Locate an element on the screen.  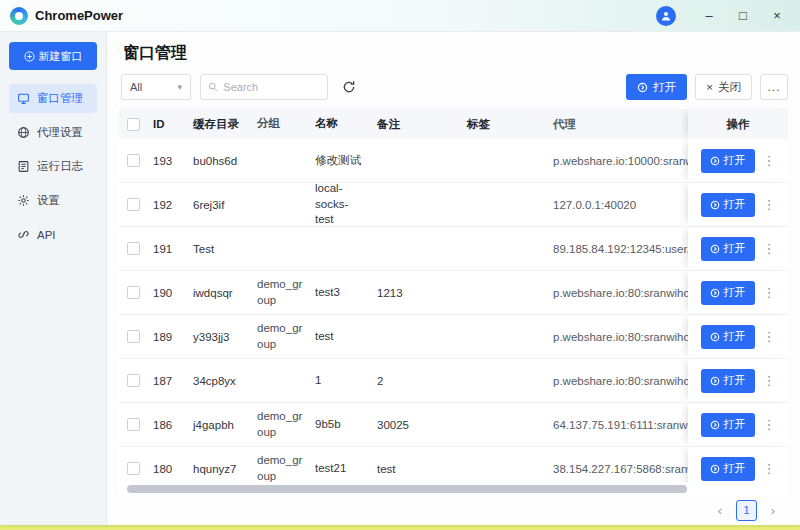
open-selected-button: 打开 is located at coordinates (656, 87).